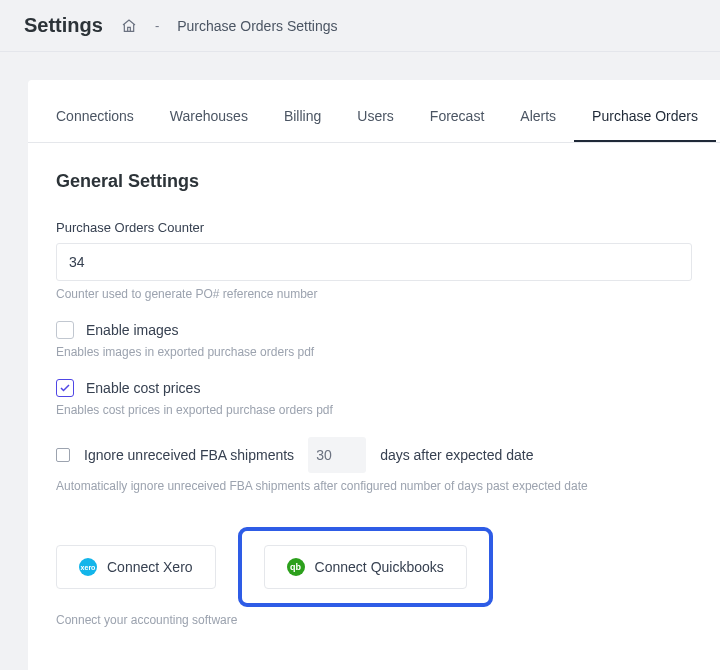 This screenshot has height=670, width=720. Describe the element at coordinates (374, 567) in the screenshot. I see `connect-buttons-row: xero Connect Xero qb Connect Quickbooks` at that location.